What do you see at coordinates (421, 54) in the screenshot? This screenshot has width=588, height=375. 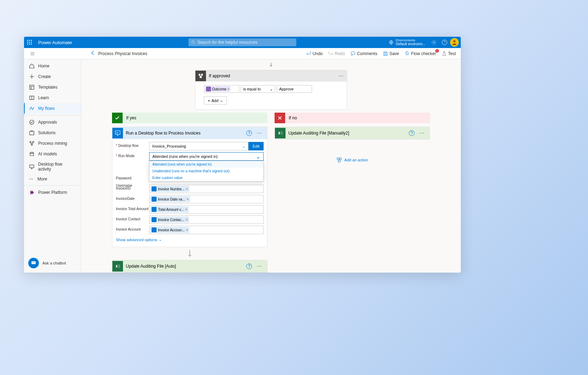 I see `flow-checker-button: 1 Flow checker` at bounding box center [421, 54].